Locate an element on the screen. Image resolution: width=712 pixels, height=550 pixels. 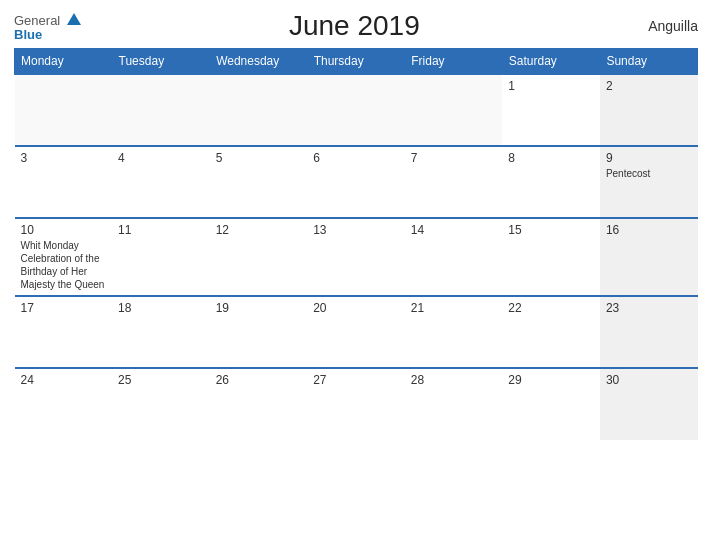
cell-w3-d1: 10Whit Monday Celebration of the Birthda… is located at coordinates (64, 257).